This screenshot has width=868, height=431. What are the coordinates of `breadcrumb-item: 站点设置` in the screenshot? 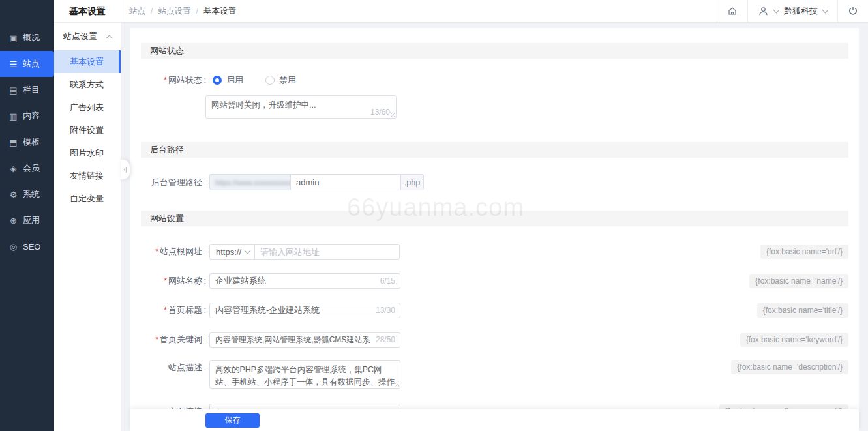 It's located at (174, 12).